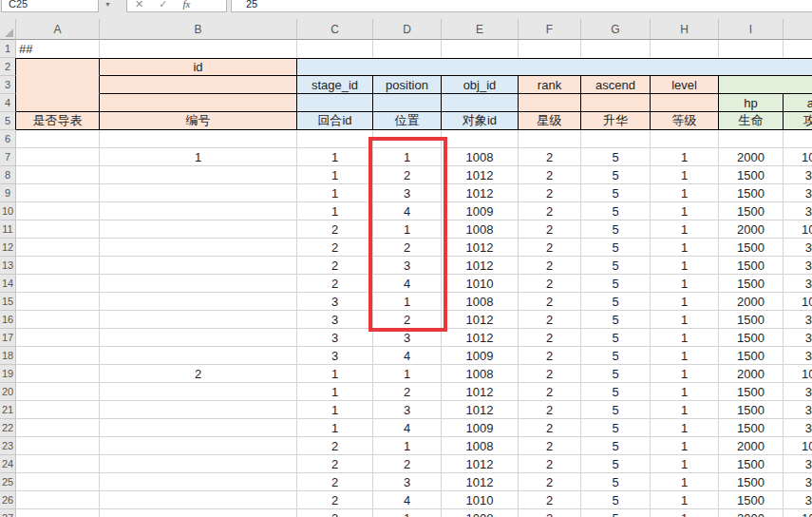 This screenshot has width=812, height=517. I want to click on cell-J9: 300, so click(798, 194).